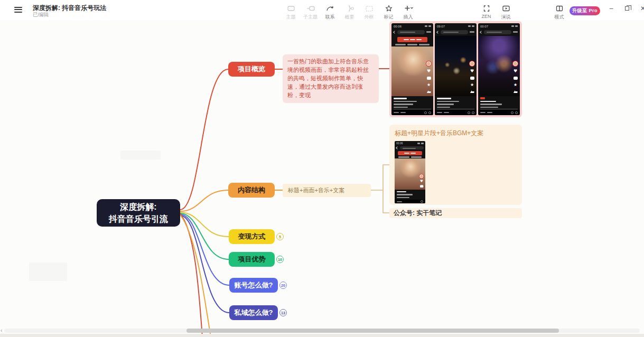  Describe the element at coordinates (311, 8) in the screenshot. I see `subtopic-icon` at that location.